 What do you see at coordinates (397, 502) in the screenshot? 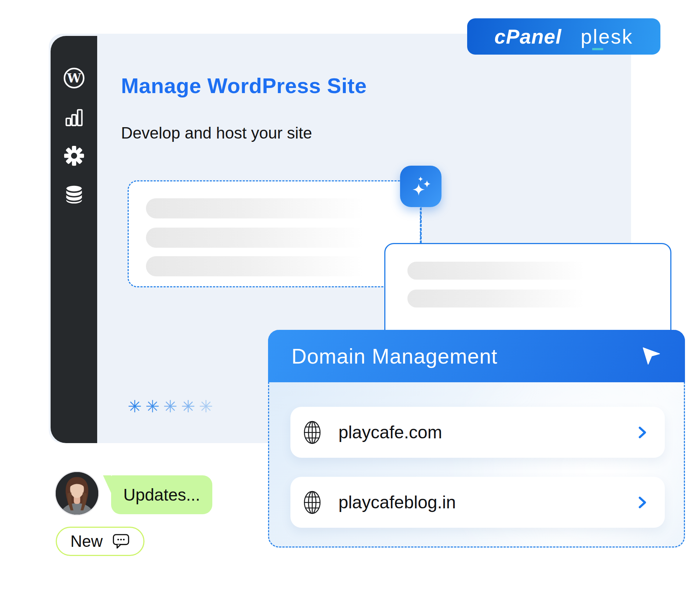
I see `domain-name: playcafeblog.in` at bounding box center [397, 502].